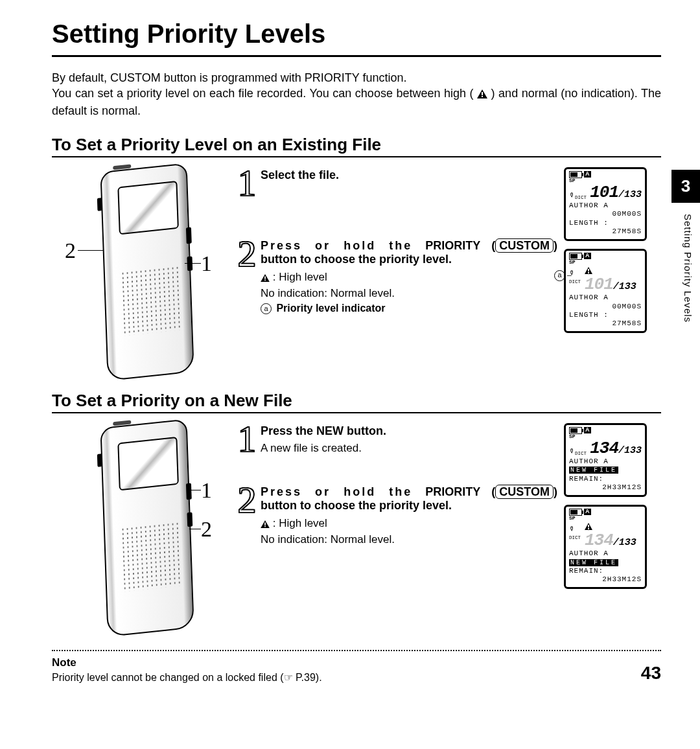 The width and height of the screenshot is (700, 749). Describe the element at coordinates (356, 259) in the screenshot. I see `step-a2-post: button to choose the priority level.` at that location.